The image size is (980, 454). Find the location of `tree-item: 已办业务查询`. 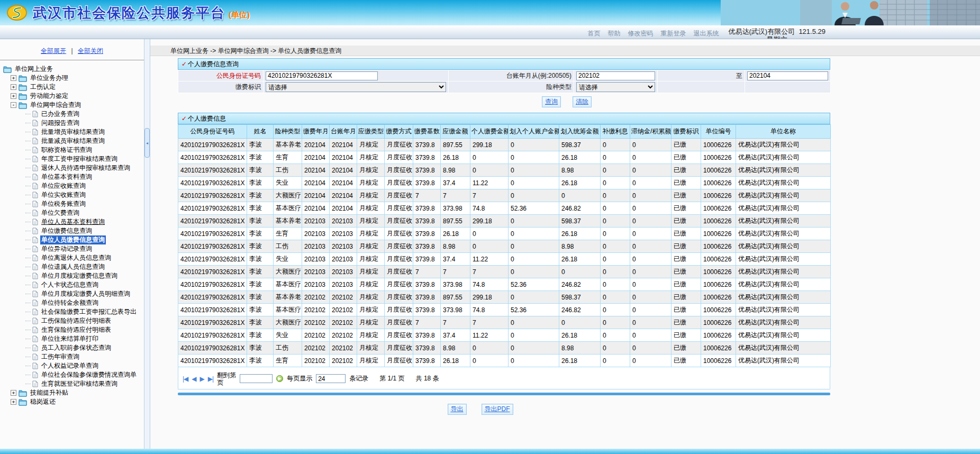

tree-item: 已办业务查询 is located at coordinates (73, 114).